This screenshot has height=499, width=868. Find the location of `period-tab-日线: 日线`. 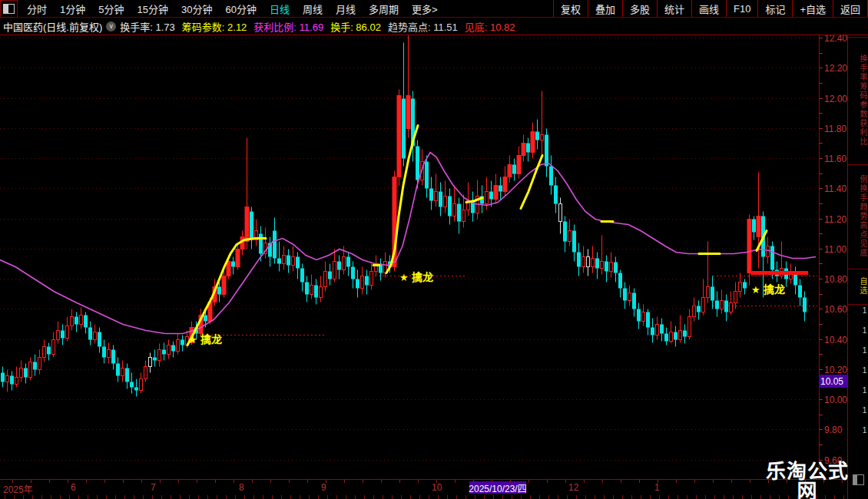

period-tab-日线: 日线 is located at coordinates (280, 9).